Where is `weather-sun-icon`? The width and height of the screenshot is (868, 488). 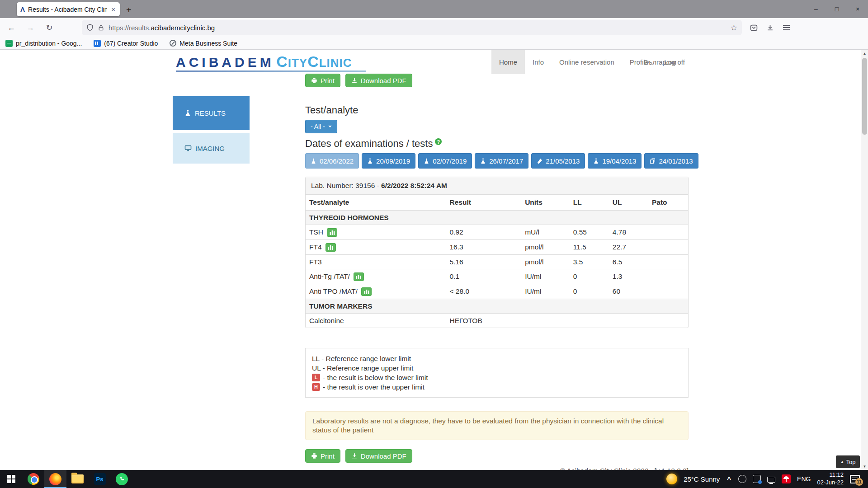 weather-sun-icon is located at coordinates (672, 479).